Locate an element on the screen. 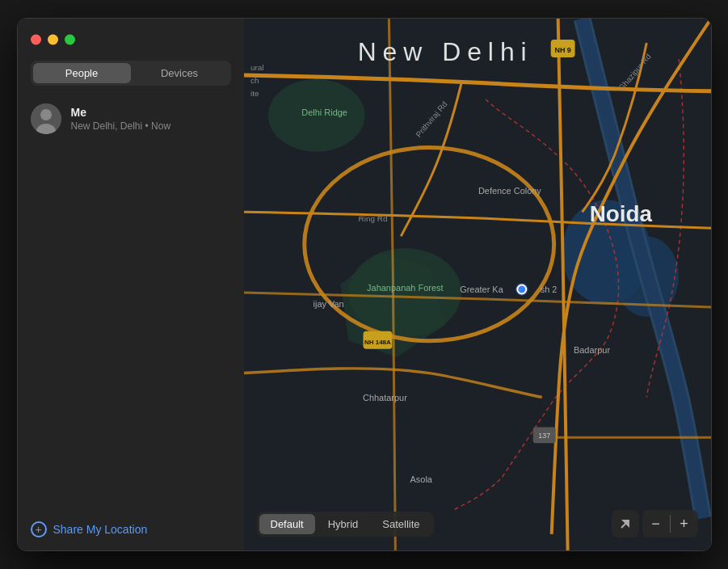 Image resolution: width=728 pixels, height=569 pixels. svg-text: Greater Ka is located at coordinates (482, 289).